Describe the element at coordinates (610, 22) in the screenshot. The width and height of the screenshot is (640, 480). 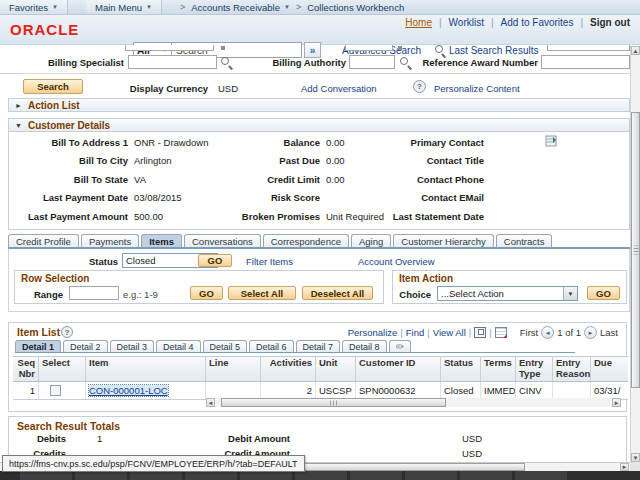
I see `sign-out-link: Sign out` at that location.